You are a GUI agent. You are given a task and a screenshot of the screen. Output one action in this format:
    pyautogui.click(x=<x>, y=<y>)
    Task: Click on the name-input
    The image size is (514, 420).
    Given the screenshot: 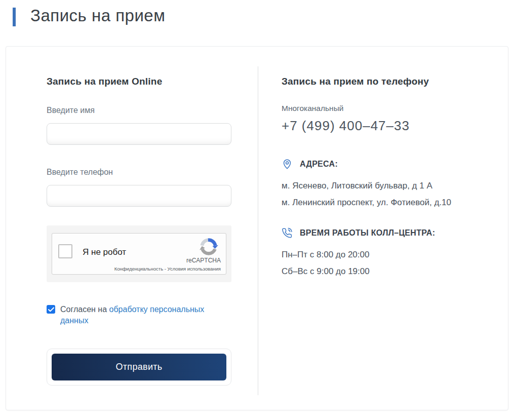 What is the action you would take?
    pyautogui.click(x=139, y=134)
    